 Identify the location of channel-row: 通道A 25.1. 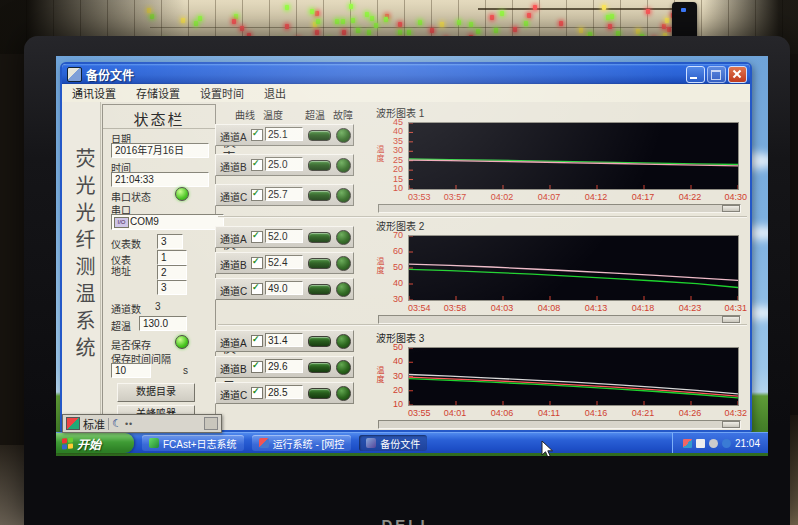
(284, 135).